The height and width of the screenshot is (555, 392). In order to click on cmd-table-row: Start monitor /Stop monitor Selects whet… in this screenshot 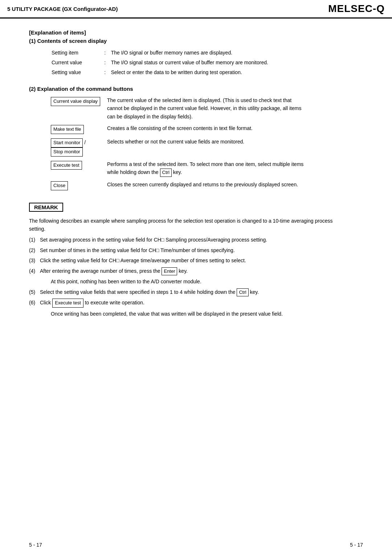, I will do `click(178, 149)`.